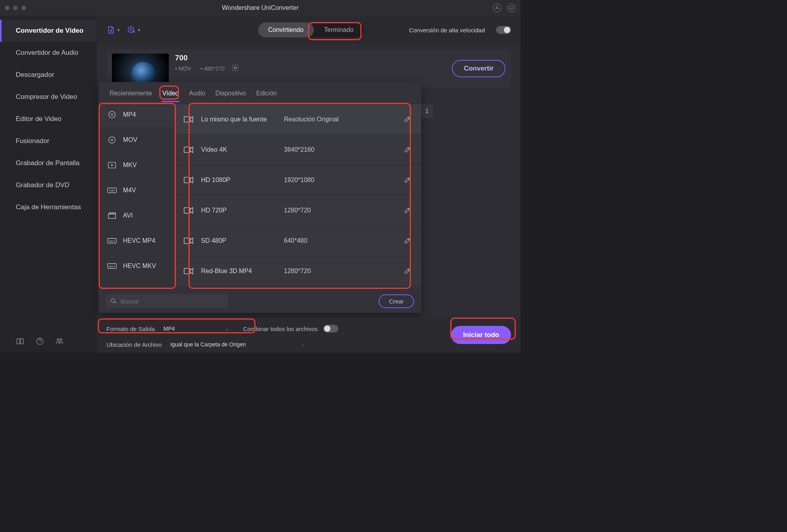 Image resolution: width=787 pixels, height=532 pixels. I want to click on popup-tabs: Recientemente Vídeo Audio Dispositivo Ed…, so click(260, 92).